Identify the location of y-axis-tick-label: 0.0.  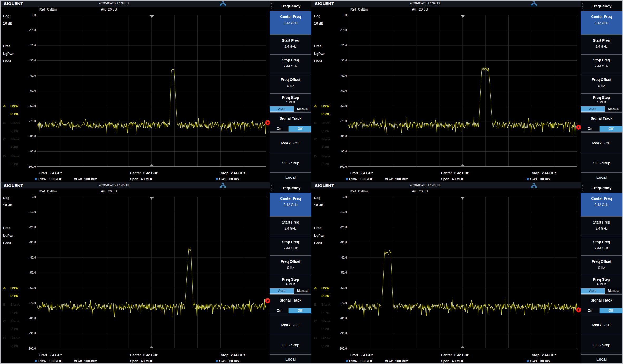
(29, 15).